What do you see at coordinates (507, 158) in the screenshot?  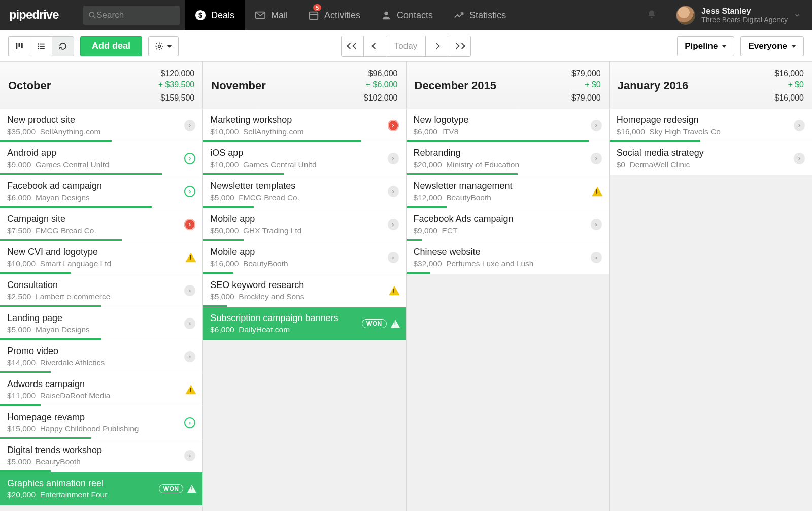 I see `deal-card: Rebranding $20,000 Ministry of Education…` at bounding box center [507, 158].